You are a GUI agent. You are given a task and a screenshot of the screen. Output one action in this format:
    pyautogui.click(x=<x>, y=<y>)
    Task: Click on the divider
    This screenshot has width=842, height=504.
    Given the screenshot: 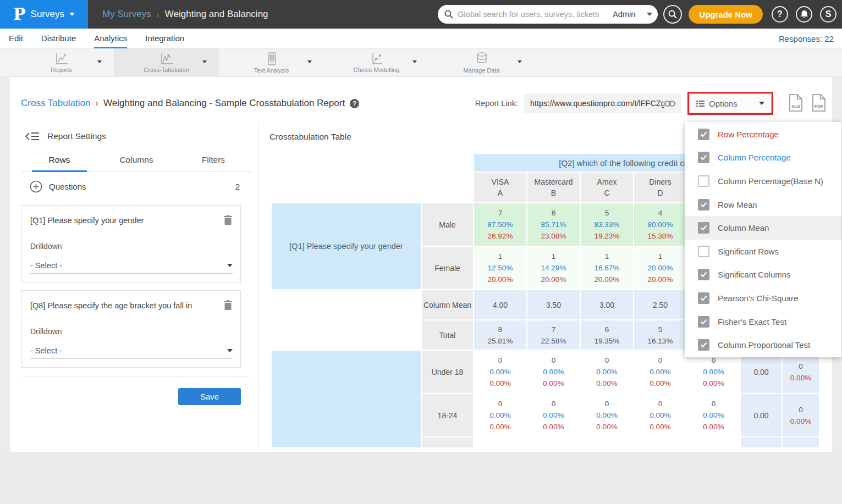 What is the action you would take?
    pyautogui.click(x=641, y=14)
    